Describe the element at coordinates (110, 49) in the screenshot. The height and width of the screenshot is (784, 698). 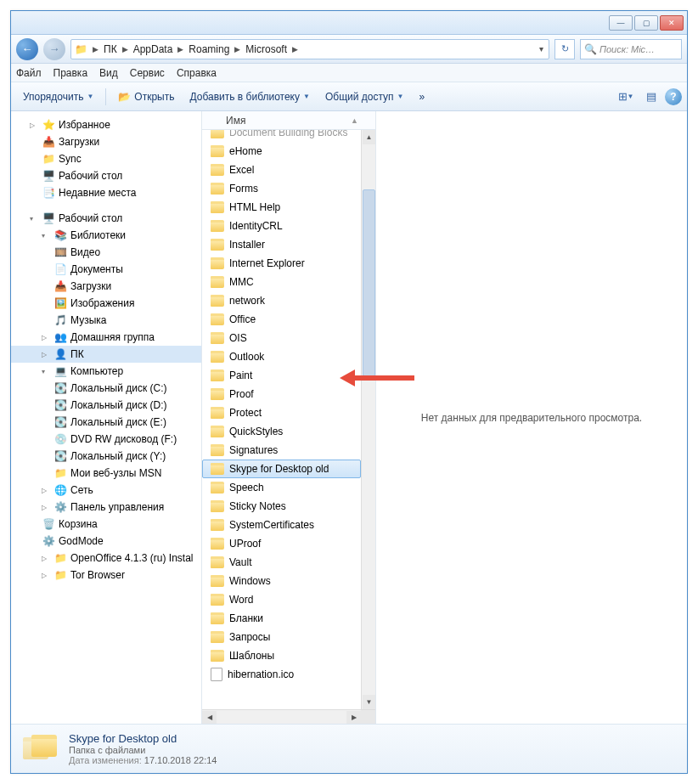
I see `breadcrumb-item: ПК` at that location.